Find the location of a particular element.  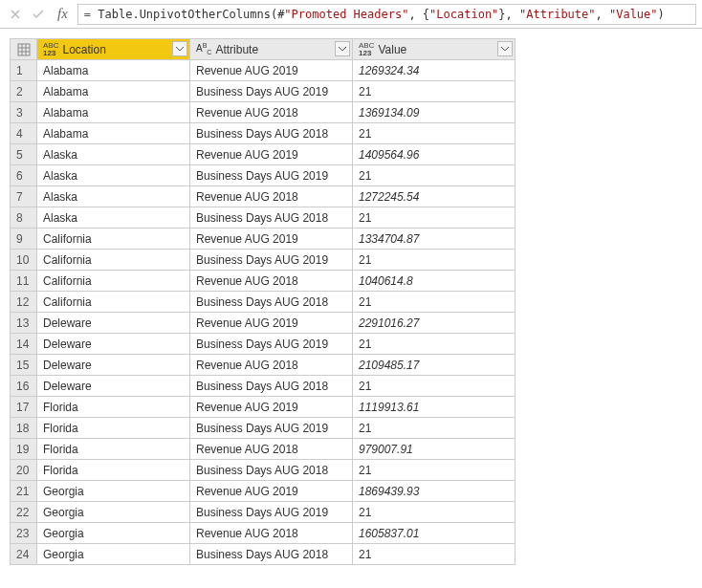

cell-value: 1272245.54 is located at coordinates (434, 197).